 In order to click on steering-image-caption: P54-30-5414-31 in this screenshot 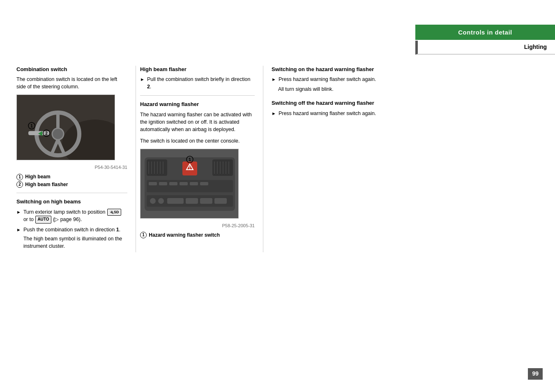, I will do `click(72, 168)`.